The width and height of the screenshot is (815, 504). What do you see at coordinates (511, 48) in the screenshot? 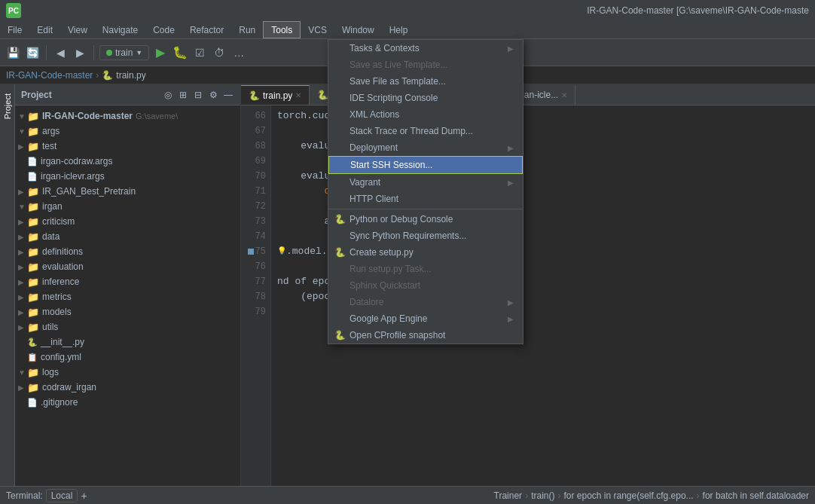
I see `dd-arrow-tasks: ▶` at bounding box center [511, 48].